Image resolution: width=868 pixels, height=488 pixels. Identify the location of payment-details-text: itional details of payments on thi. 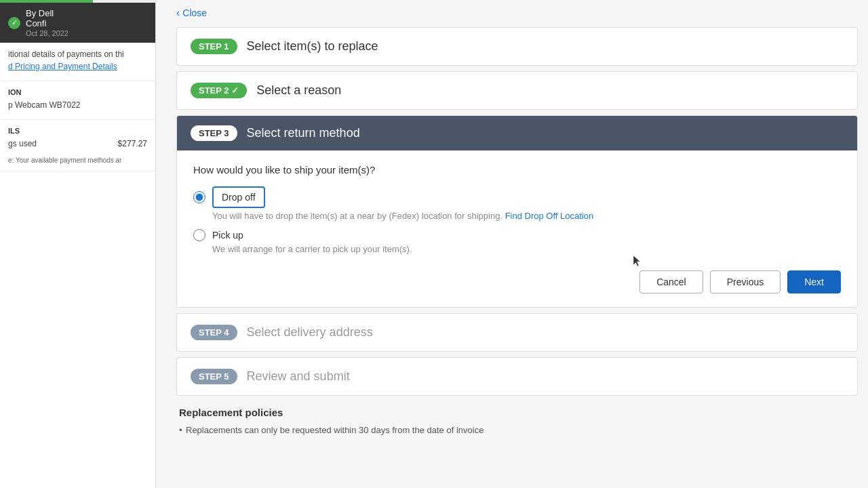
(77, 54).